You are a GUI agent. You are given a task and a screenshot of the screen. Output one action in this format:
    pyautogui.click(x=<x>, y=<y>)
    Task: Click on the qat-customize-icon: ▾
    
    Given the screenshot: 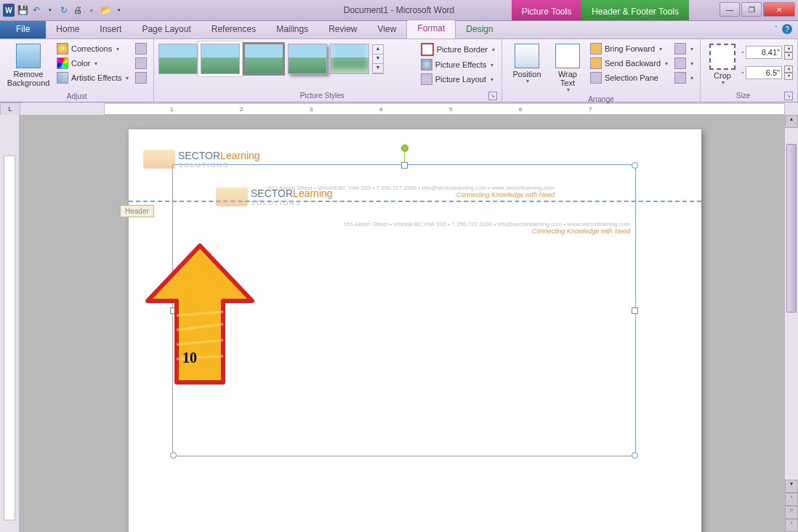 What is the action you would take?
    pyautogui.click(x=119, y=10)
    